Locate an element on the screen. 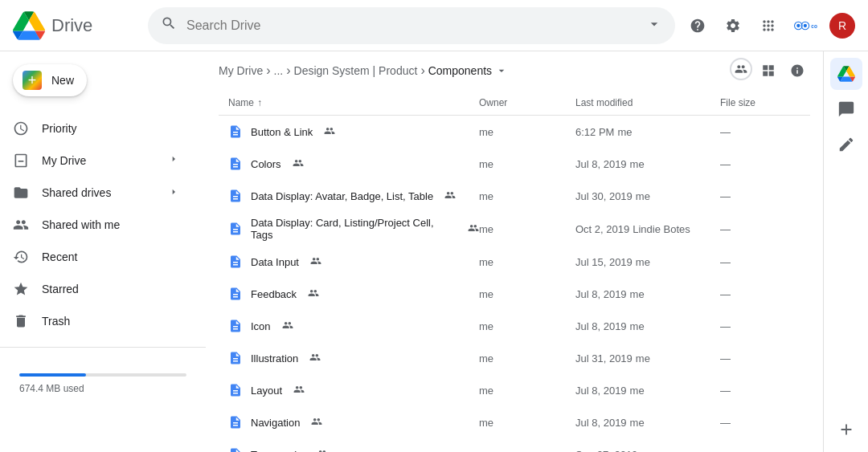 The image size is (868, 452). file-name: Colors is located at coordinates (266, 164).